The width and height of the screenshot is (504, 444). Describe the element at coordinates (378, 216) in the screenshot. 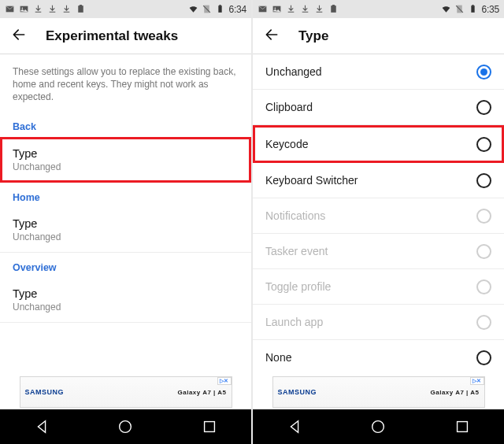

I see `option-notifications: Notifications` at that location.